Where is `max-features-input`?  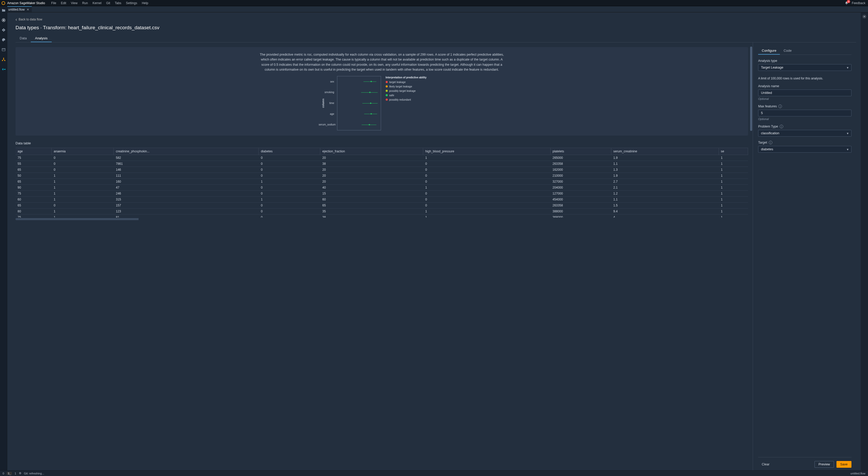
max-features-input is located at coordinates (805, 113).